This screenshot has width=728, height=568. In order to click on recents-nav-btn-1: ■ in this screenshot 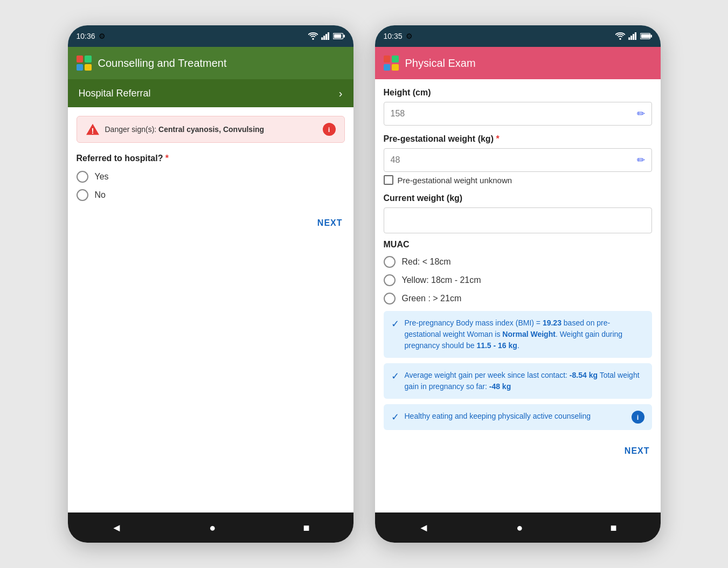, I will do `click(306, 528)`.